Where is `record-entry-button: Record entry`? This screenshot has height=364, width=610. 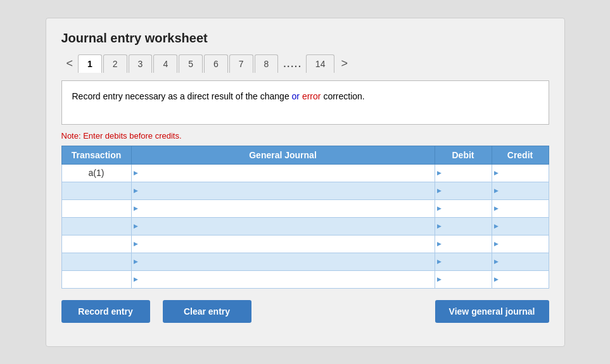 record-entry-button: Record entry is located at coordinates (106, 311).